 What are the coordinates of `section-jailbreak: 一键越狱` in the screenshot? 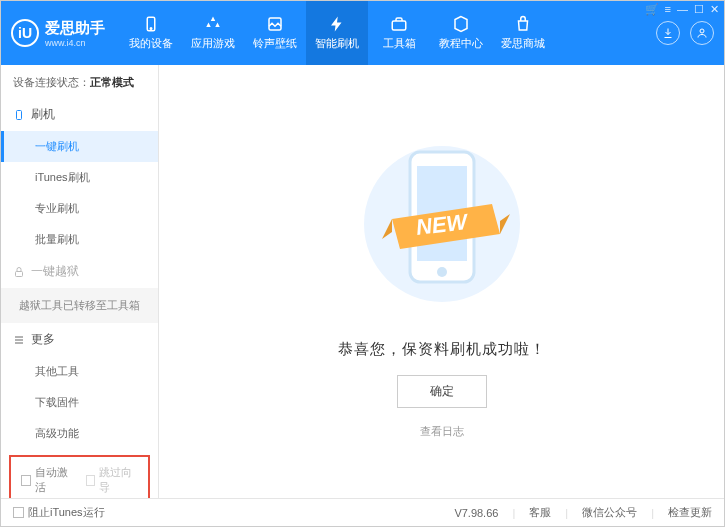 It's located at (80, 272).